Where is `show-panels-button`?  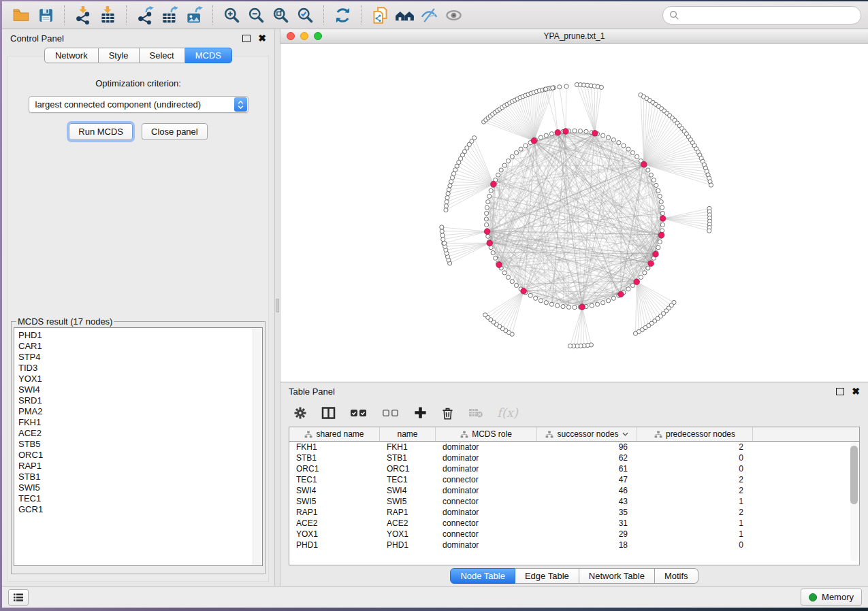
show-panels-button is located at coordinates (18, 597).